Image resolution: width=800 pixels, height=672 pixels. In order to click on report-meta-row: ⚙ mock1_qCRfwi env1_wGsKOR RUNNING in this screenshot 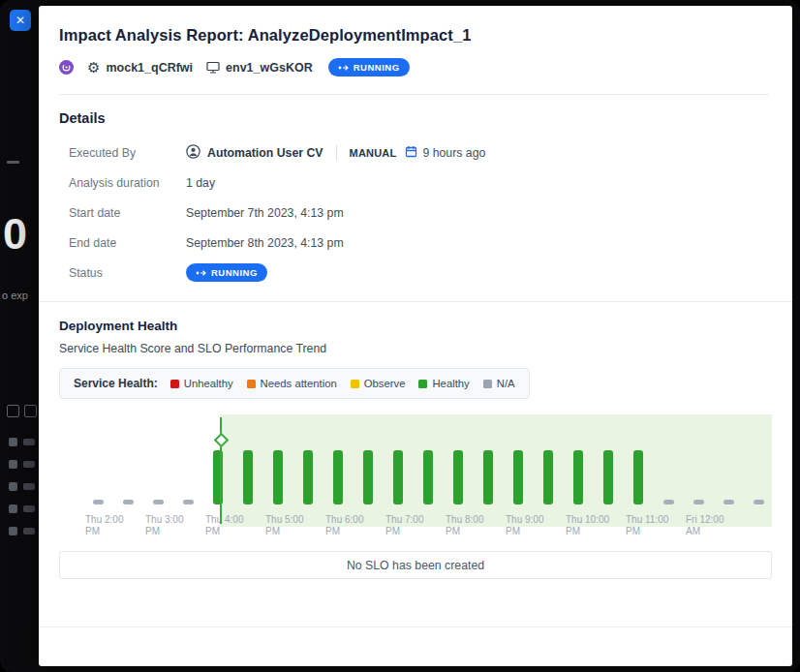, I will do `click(415, 68)`.